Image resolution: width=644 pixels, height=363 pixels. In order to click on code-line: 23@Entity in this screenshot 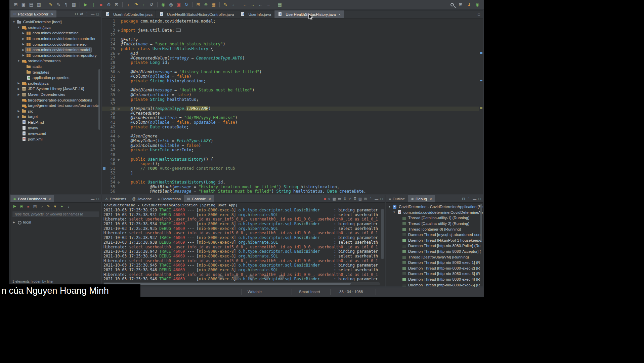, I will do `click(290, 40)`.